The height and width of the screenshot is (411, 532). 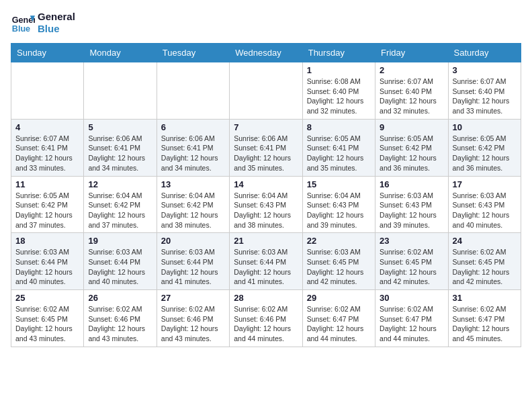 What do you see at coordinates (21, 29) in the screenshot?
I see `svg-text: Blue` at bounding box center [21, 29].